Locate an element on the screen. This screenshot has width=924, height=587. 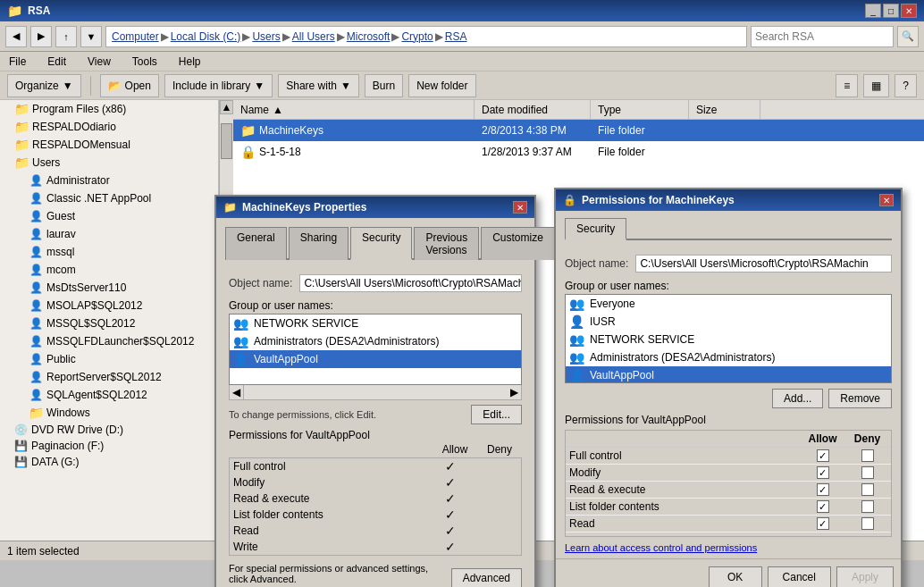
deny-col-header: Deny is located at coordinates (867, 439).